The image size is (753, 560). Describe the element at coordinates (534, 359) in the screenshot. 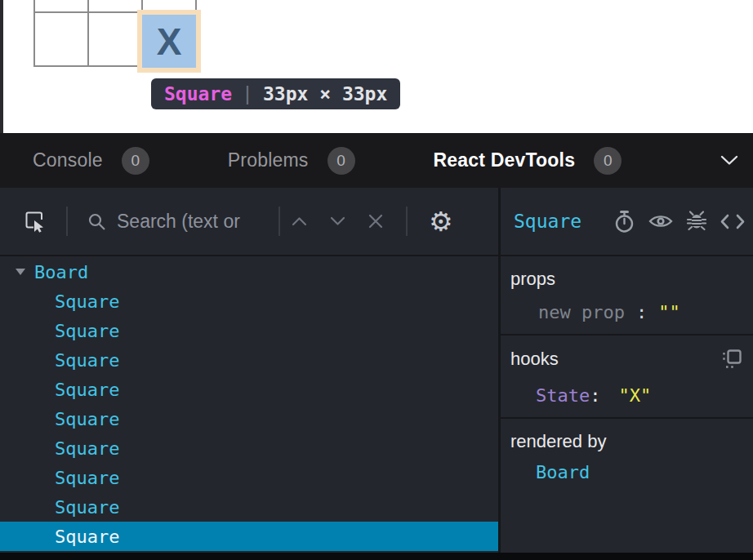

I see `hooks-header: hooks` at that location.